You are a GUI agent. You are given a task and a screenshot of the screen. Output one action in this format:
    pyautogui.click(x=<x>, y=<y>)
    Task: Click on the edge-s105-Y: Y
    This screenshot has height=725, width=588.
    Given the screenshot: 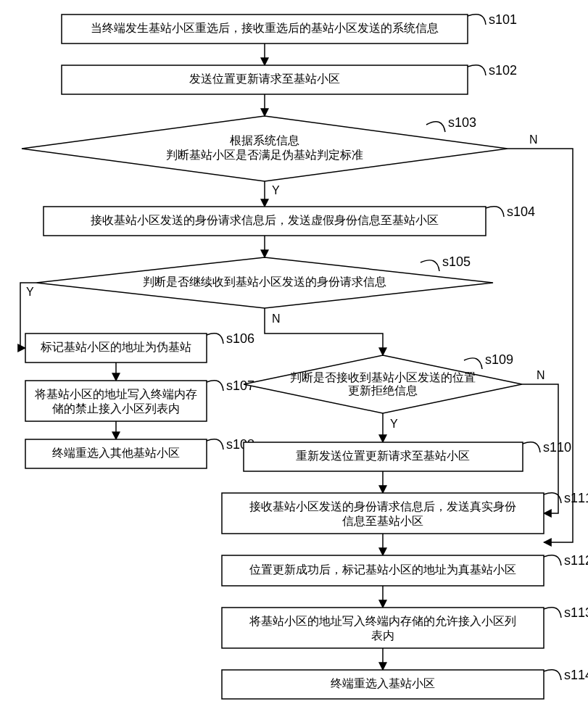 What is the action you would take?
    pyautogui.click(x=30, y=291)
    